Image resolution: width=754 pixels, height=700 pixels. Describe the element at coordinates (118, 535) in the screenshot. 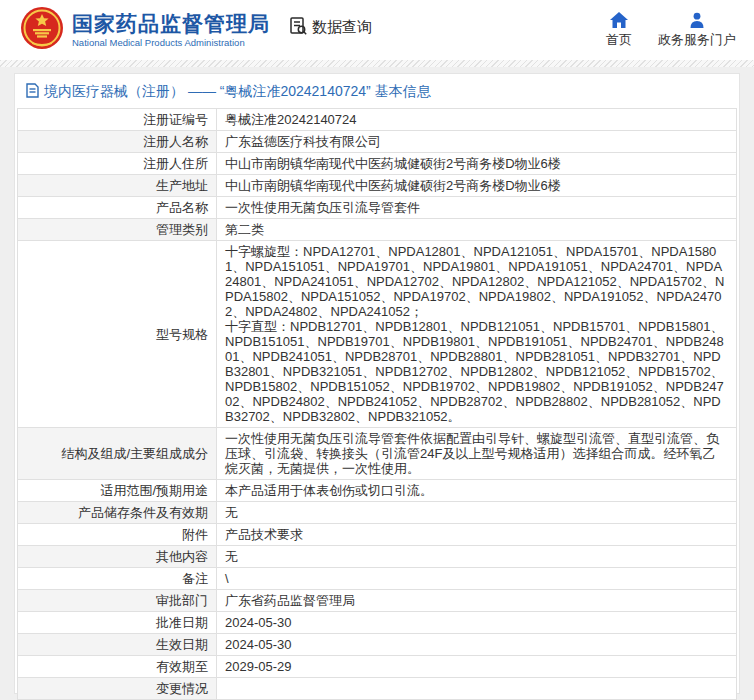

I see `field-label: 附件` at that location.